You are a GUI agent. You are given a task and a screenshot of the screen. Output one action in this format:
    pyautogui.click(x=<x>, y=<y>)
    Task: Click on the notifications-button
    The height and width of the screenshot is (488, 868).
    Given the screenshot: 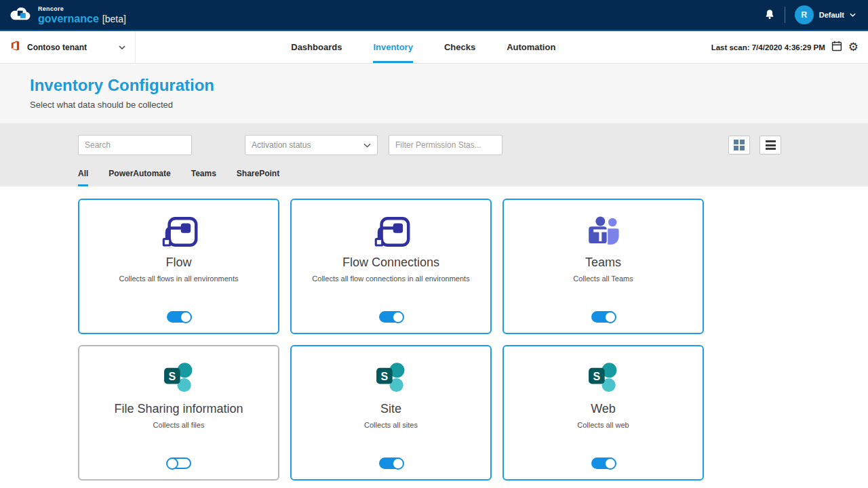 What is the action you would take?
    pyautogui.click(x=770, y=15)
    